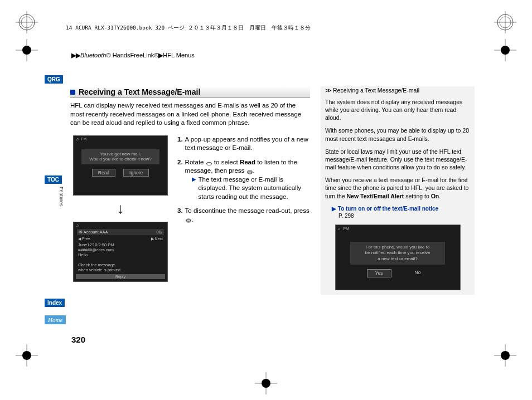 This screenshot has width=532, height=400. I want to click on qrg-button: QRG, so click(54, 79).